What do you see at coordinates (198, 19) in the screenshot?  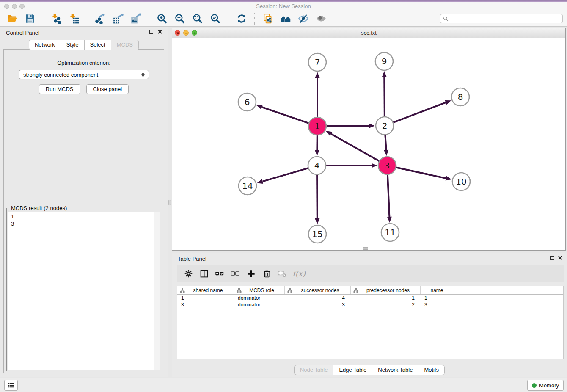 I see `zoom-fit-icon` at bounding box center [198, 19].